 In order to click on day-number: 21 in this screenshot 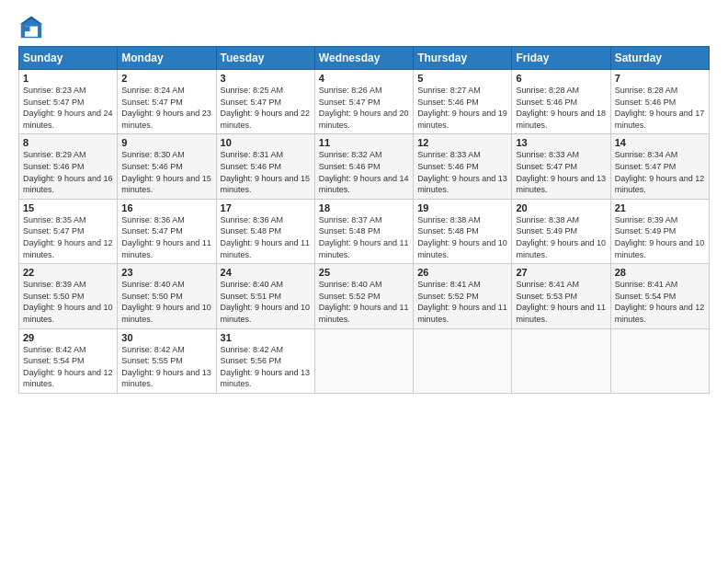, I will do `click(660, 208)`.